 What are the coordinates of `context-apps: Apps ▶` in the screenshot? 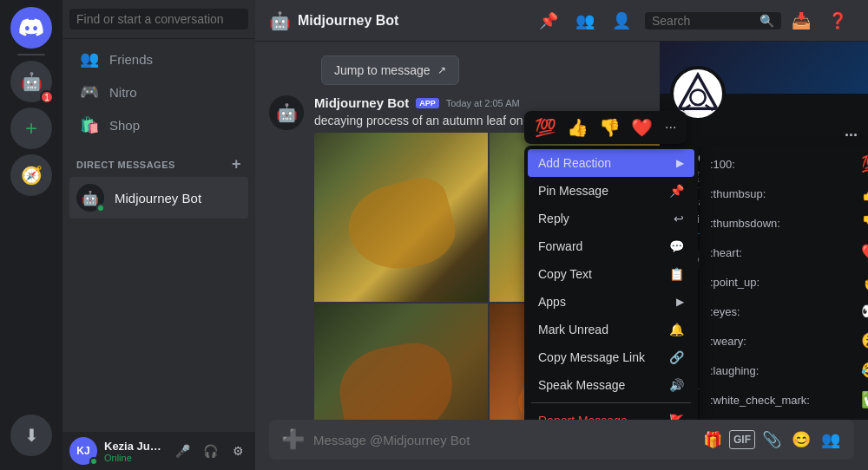 It's located at (611, 302).